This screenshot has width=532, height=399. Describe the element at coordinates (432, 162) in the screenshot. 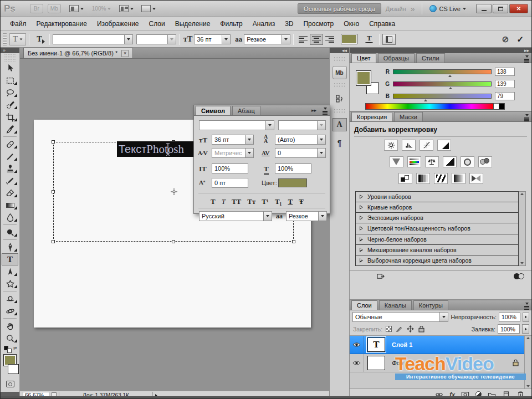

I see `color-balance-icon` at that location.